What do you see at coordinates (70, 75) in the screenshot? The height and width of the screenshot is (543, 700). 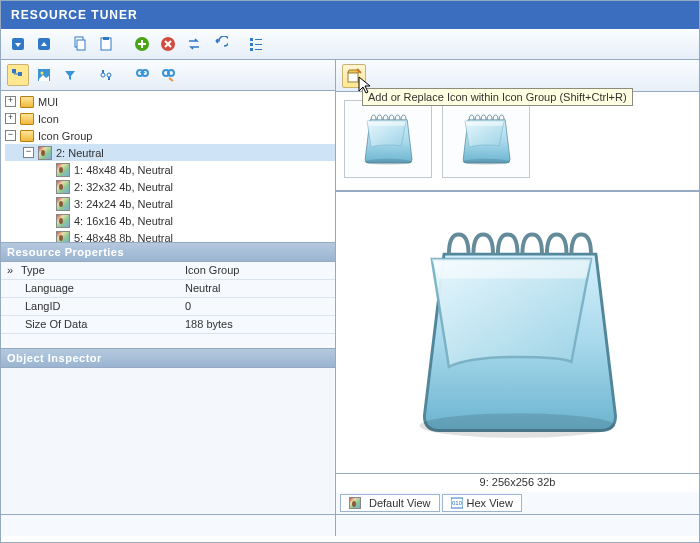 I see `filter-button` at bounding box center [70, 75].